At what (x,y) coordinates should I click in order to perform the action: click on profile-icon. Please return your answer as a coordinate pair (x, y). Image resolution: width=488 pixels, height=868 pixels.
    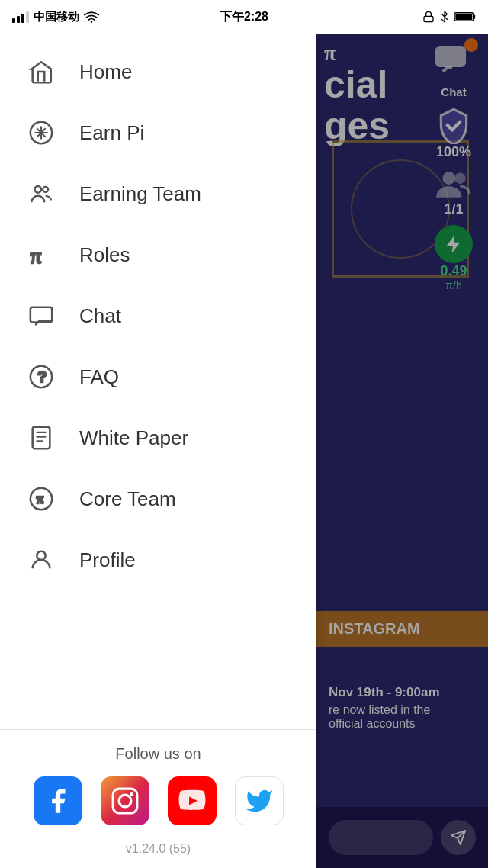
    Looking at the image, I should click on (41, 560).